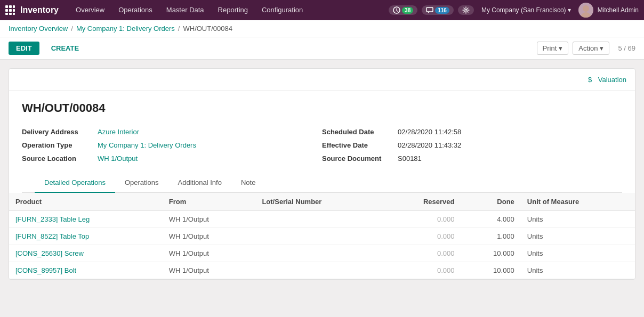 The width and height of the screenshot is (644, 317). Describe the element at coordinates (357, 145) in the screenshot. I see `effective-date-label: Effective Date` at that location.